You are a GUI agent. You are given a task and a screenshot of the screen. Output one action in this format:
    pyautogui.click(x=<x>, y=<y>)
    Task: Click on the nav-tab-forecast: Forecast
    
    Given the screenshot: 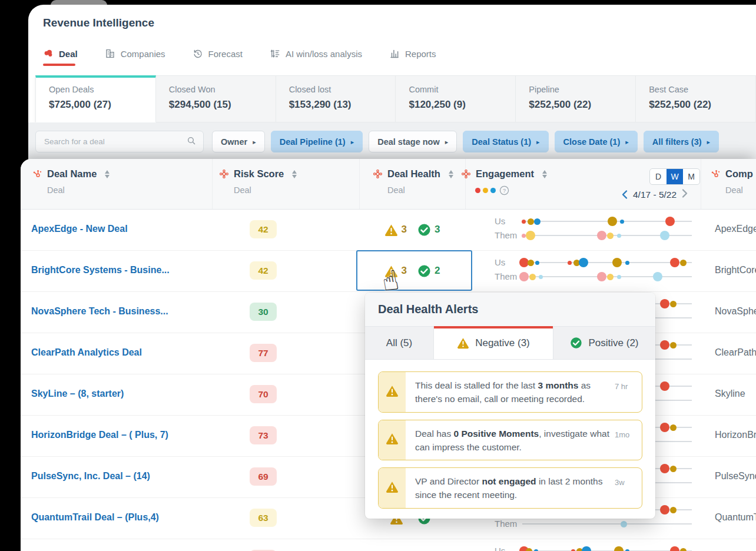 What is the action you would take?
    pyautogui.click(x=218, y=59)
    